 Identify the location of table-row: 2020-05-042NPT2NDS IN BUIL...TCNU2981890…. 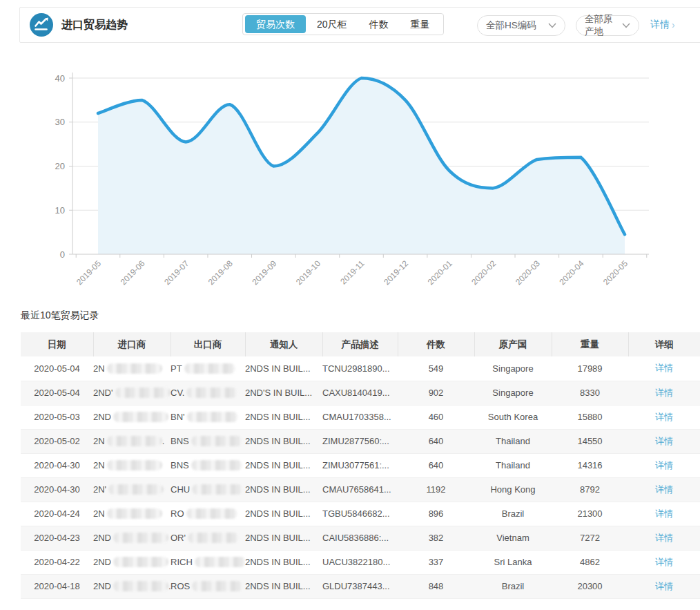
(360, 369).